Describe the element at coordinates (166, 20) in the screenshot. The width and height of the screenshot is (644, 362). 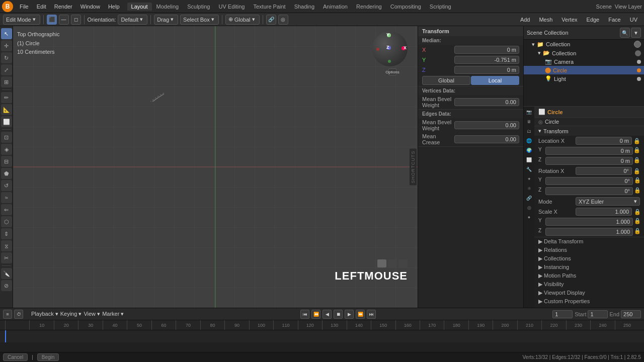
I see `drag-dropdown: Drag ▾` at that location.